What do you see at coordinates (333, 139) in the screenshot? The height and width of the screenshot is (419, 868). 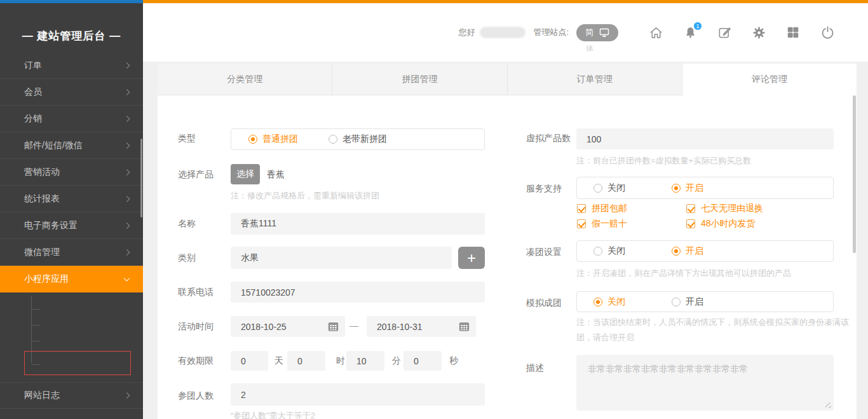 I see `radio-old-new-groupbuy` at bounding box center [333, 139].